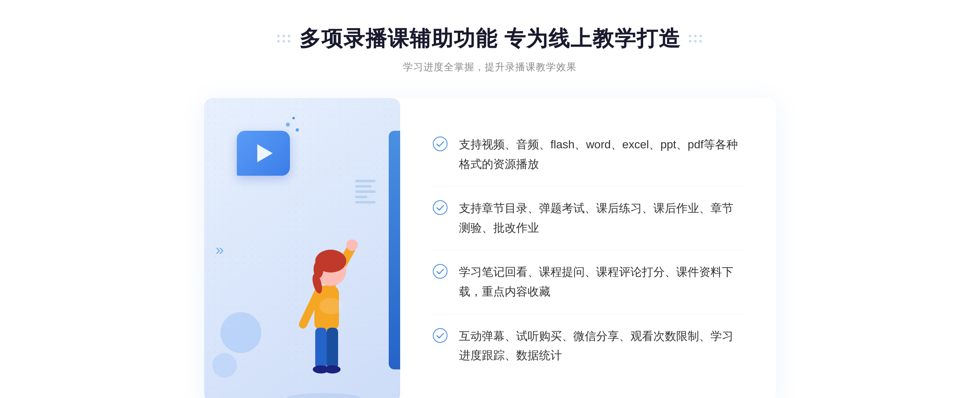 The width and height of the screenshot is (980, 398). I want to click on play-bubble, so click(263, 153).